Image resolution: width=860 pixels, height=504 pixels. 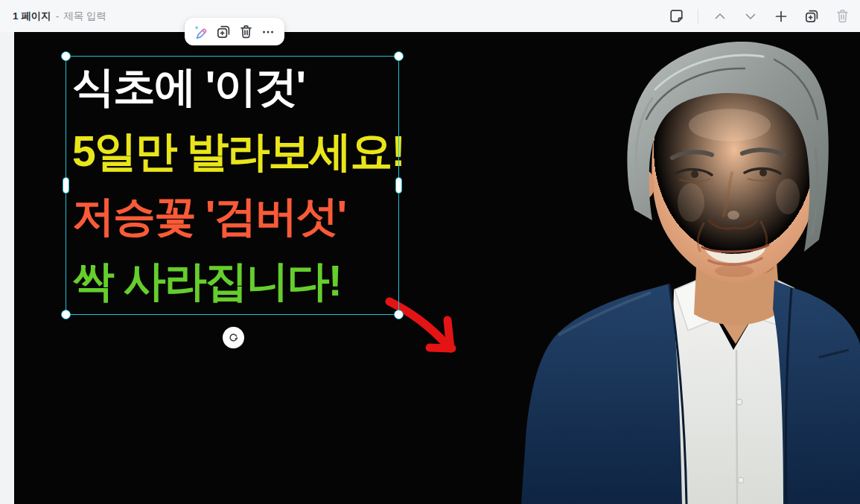 What do you see at coordinates (85, 16) in the screenshot?
I see `page-title-input: 제목 입력` at bounding box center [85, 16].